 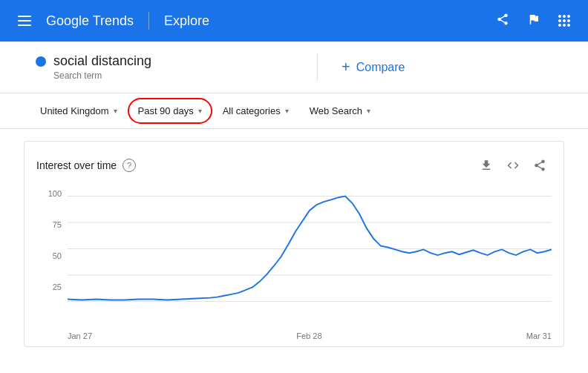 What do you see at coordinates (90, 21) in the screenshot?
I see `header-logo: Google Trends` at bounding box center [90, 21].